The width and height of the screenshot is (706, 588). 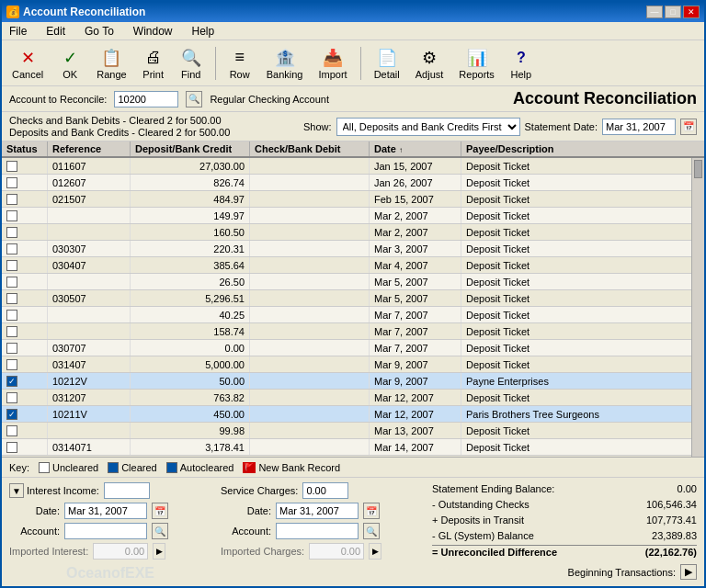 I want to click on minimize-button: —, so click(x=655, y=12).